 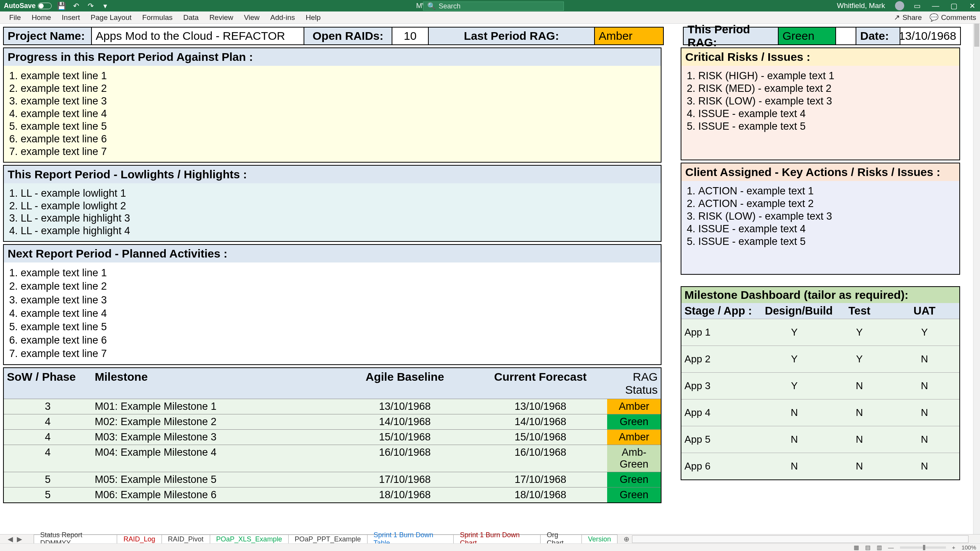 What do you see at coordinates (493, 6) in the screenshot?
I see `search-box: 🔍 Search` at bounding box center [493, 6].